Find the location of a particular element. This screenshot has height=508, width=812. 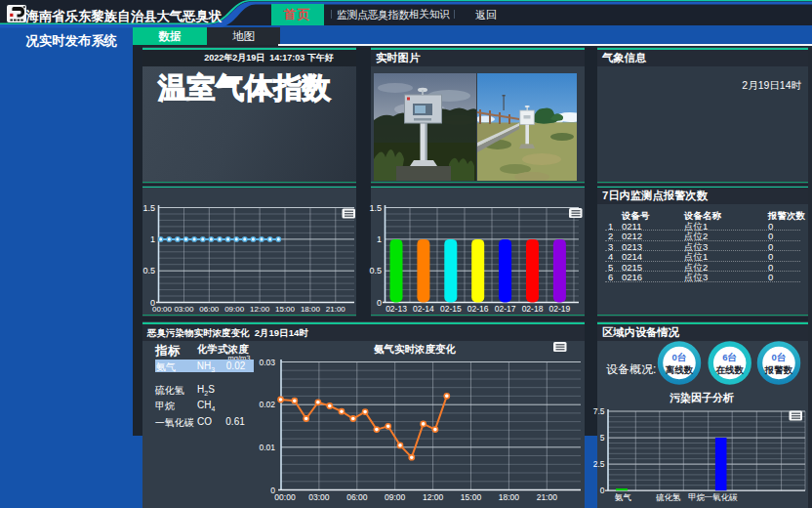

svg-text: 02-18 is located at coordinates (533, 309).